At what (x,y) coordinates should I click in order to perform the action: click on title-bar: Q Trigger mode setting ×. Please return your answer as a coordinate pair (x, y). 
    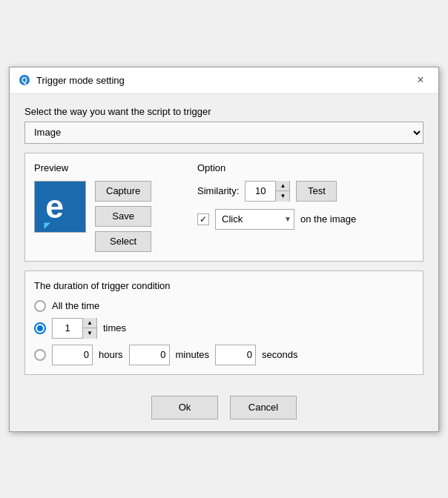
    Looking at the image, I should click on (224, 81).